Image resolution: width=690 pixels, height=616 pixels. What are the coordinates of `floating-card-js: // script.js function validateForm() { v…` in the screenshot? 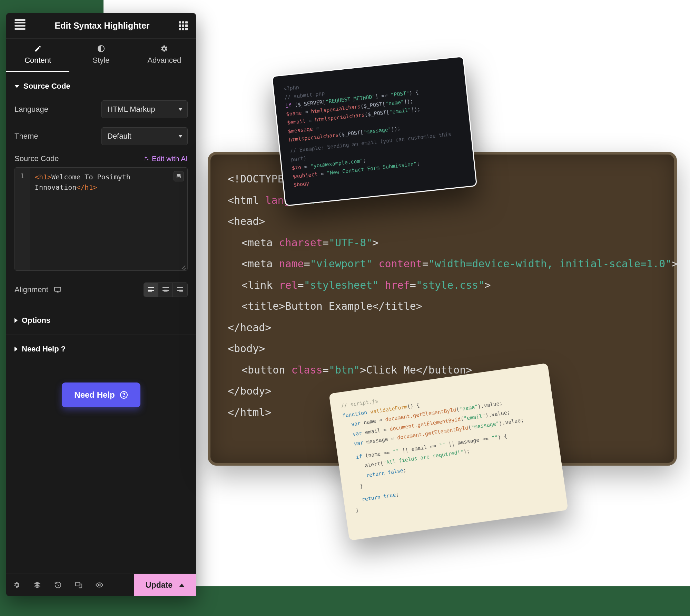 It's located at (448, 452).